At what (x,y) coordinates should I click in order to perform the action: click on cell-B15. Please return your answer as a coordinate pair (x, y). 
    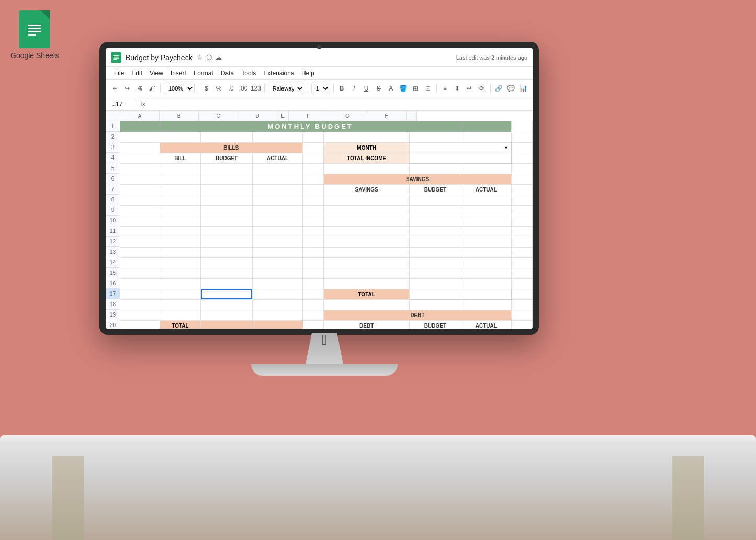
    Looking at the image, I should click on (180, 273).